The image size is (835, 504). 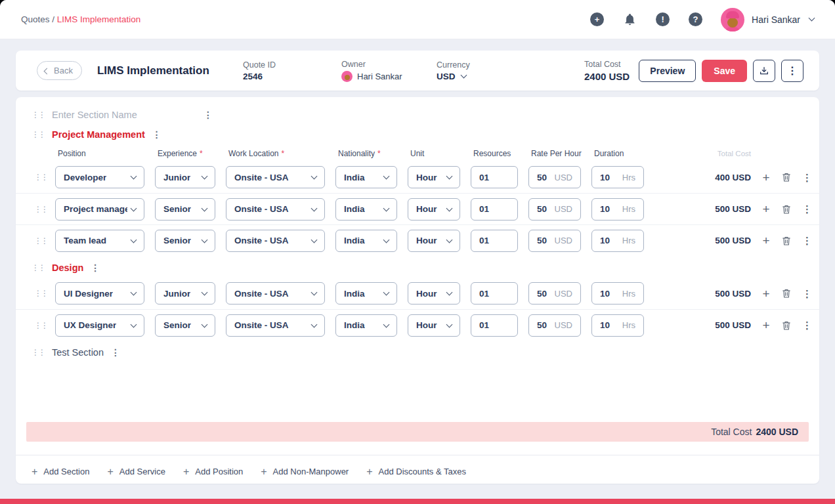 What do you see at coordinates (100, 241) in the screenshot?
I see `position-select: Team lead` at bounding box center [100, 241].